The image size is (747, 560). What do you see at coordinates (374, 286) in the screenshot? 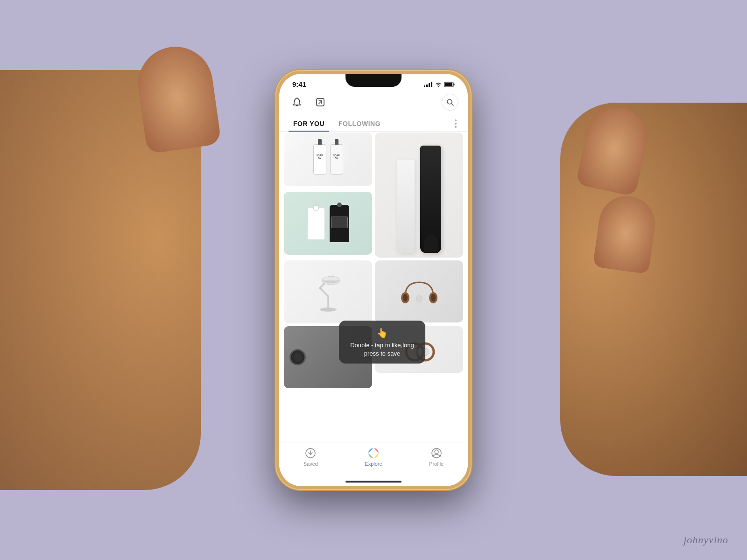
I see `grid-scroll-area: SOAPOY SOAPOY` at bounding box center [374, 286].